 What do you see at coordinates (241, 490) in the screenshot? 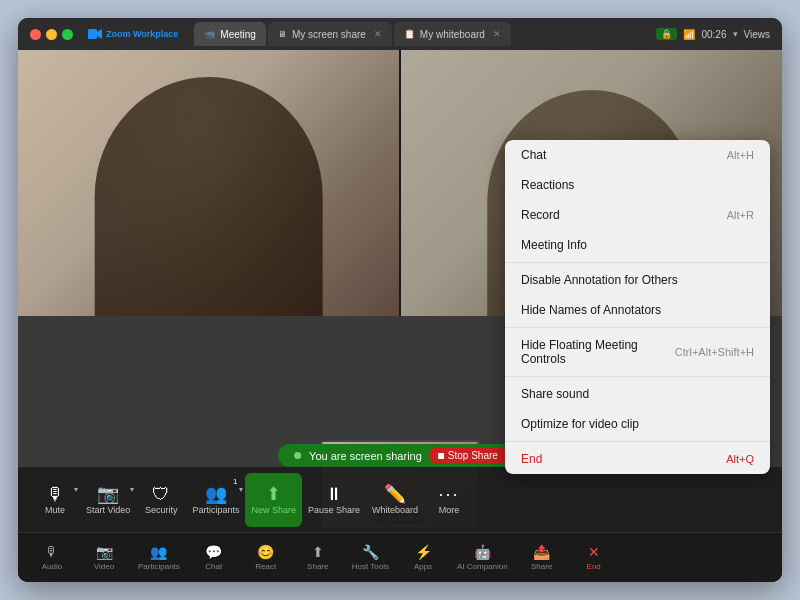
I see `participants-chevron-icon: ▾` at bounding box center [241, 490].